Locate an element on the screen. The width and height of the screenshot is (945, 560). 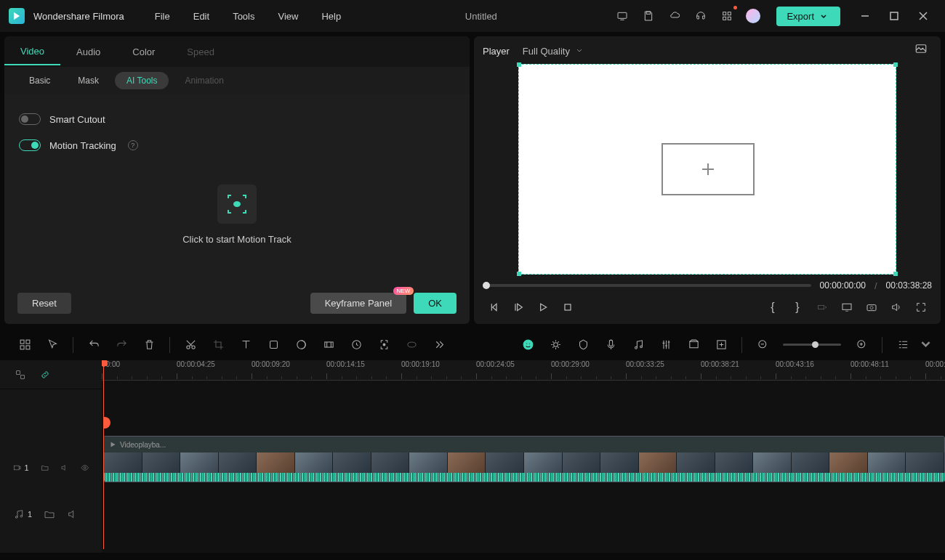
cursor-icon is located at coordinates (52, 345).